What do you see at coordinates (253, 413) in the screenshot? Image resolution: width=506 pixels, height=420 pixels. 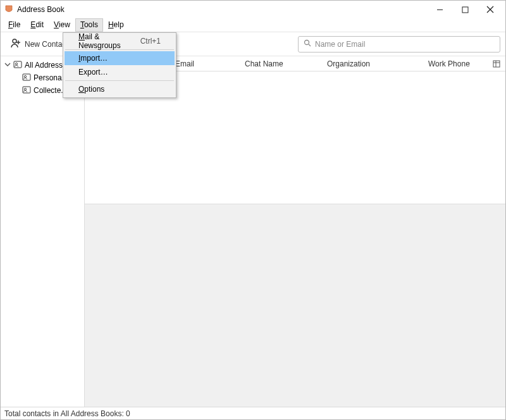 I see `status-bar: Total contacts in All Address Books: 0` at bounding box center [253, 413].